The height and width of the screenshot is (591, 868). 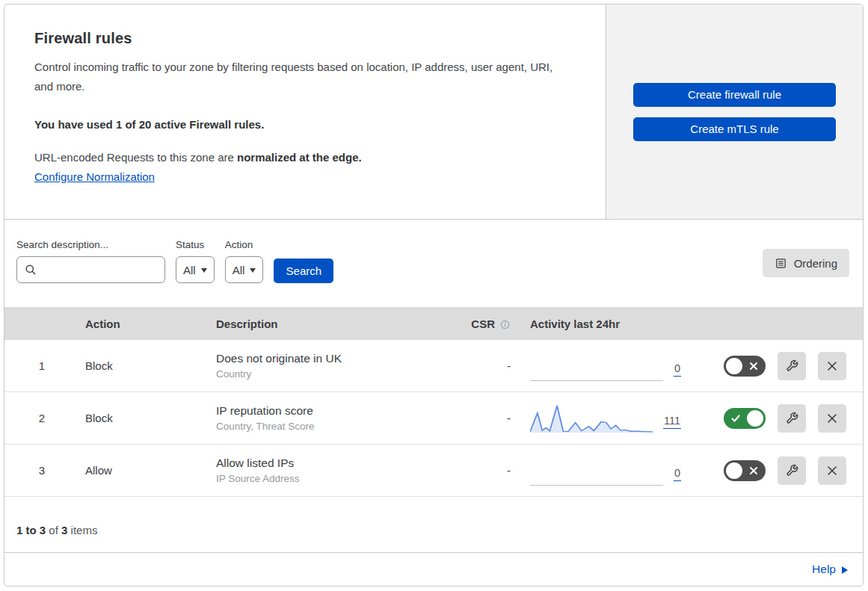 What do you see at coordinates (82, 530) in the screenshot?
I see `items-word: items` at bounding box center [82, 530].